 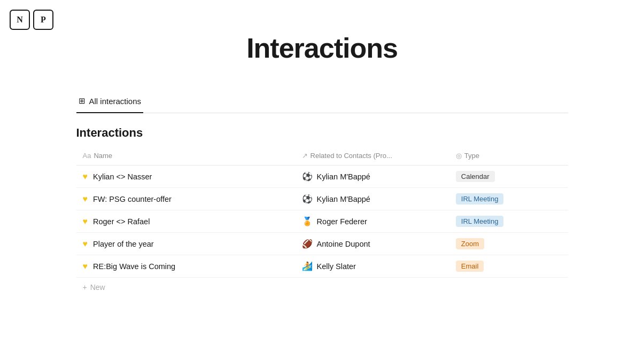 I want to click on type-badge-3: Zoom, so click(x=470, y=243).